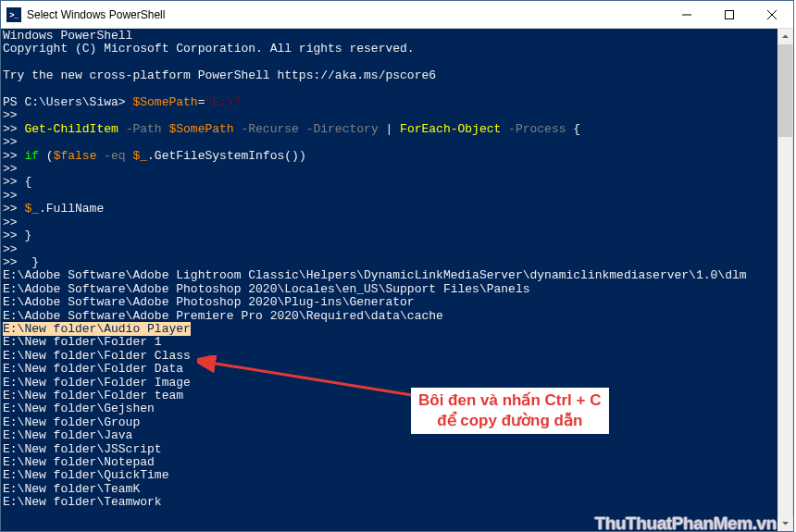 This screenshot has width=796, height=532. What do you see at coordinates (71, 209) in the screenshot?
I see `property: .FullName` at bounding box center [71, 209].